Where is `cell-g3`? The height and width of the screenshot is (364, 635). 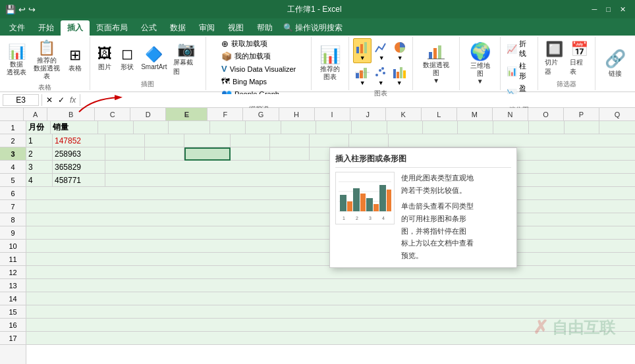
cell-g3 is located at coordinates (290, 154).